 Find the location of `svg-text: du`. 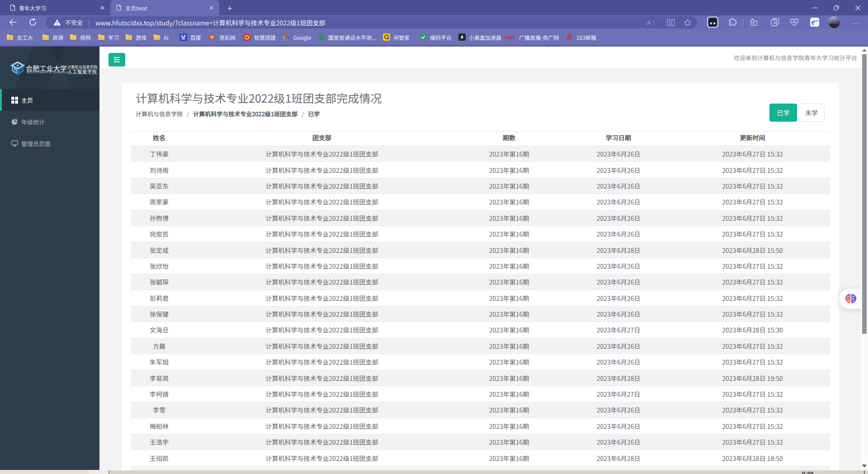

svg-text: du is located at coordinates (184, 38).